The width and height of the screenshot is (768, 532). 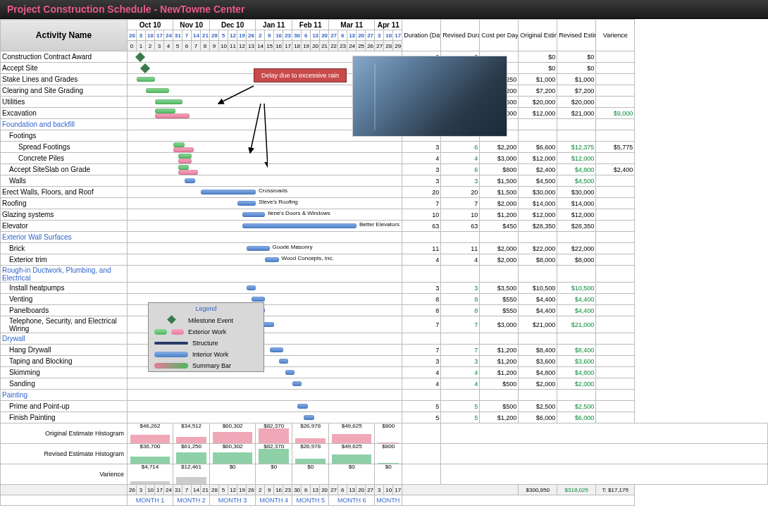 What do you see at coordinates (192, 25) in the screenshot?
I see `month-header: Nov 10` at bounding box center [192, 25].